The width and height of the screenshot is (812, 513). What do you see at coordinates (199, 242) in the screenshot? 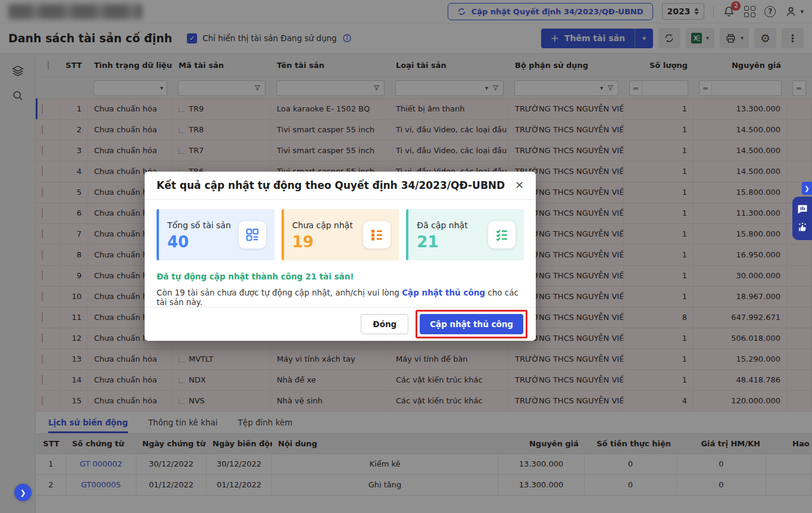
I see `card-value: 40` at bounding box center [199, 242].